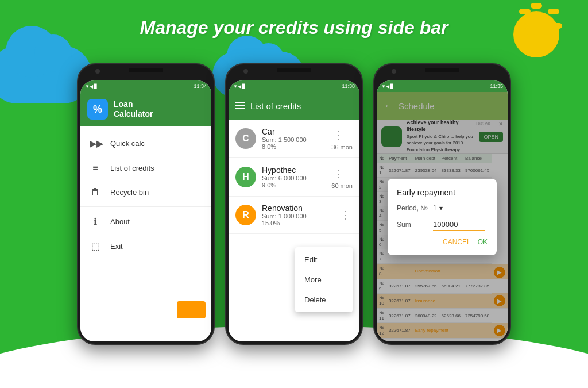 The width and height of the screenshot is (588, 388). I want to click on credit-duration-hypothec: ⋮ 60 mon, so click(342, 177).